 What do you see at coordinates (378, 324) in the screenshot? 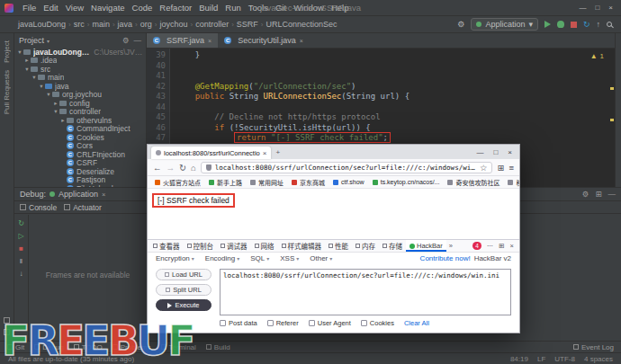
I see `option-cookies: Cookies` at bounding box center [378, 324].